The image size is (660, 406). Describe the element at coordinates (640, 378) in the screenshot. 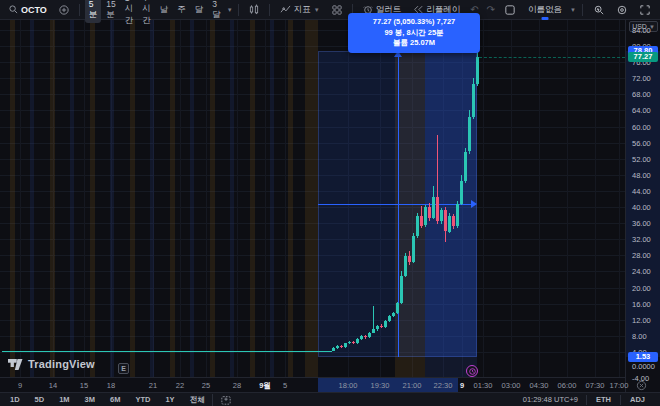

I see `price-tick: -4.00` at that location.